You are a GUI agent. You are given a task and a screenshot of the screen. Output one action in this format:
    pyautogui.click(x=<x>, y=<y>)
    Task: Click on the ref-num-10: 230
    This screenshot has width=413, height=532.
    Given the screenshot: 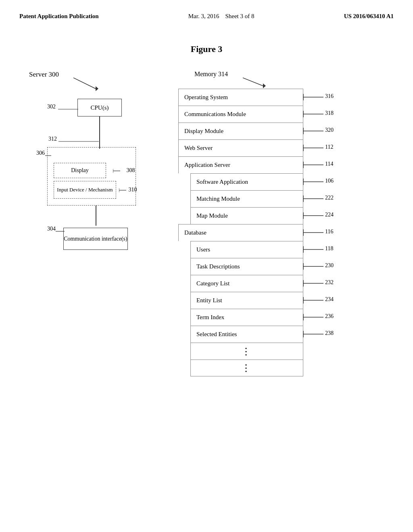 What is the action you would take?
    pyautogui.click(x=329, y=266)
    